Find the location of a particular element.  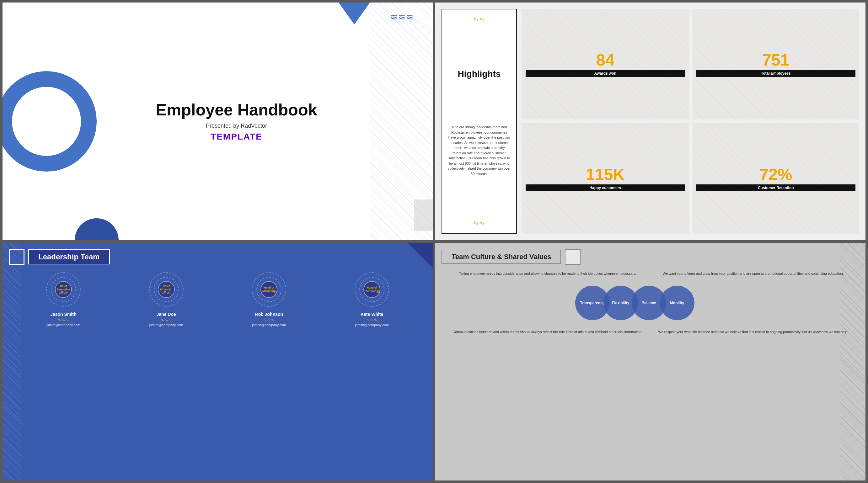

team-member-0: Chief Executive Officer Jason Smith ∿∿∿ … is located at coordinates (63, 299).